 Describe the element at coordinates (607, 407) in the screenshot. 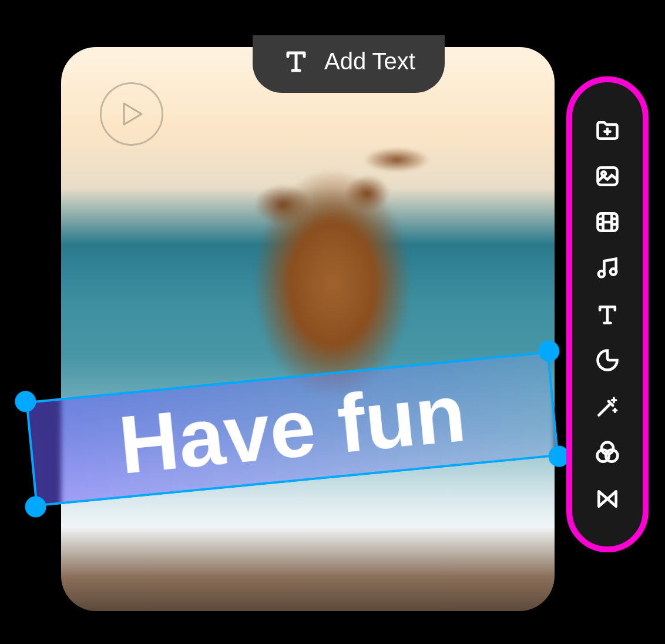

I see `magic-wand-icon` at that location.